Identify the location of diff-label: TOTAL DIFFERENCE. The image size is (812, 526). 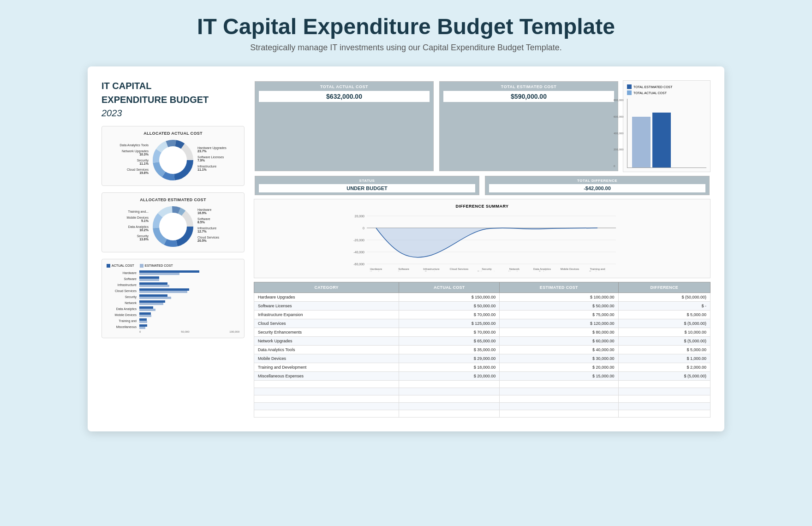
(597, 181).